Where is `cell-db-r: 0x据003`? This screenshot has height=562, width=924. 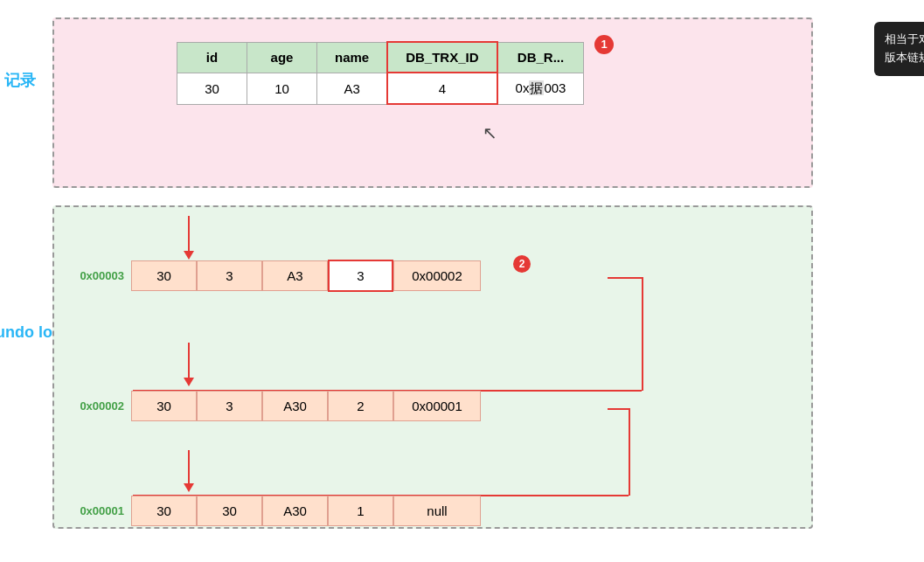 cell-db-r: 0x据003 is located at coordinates (540, 88).